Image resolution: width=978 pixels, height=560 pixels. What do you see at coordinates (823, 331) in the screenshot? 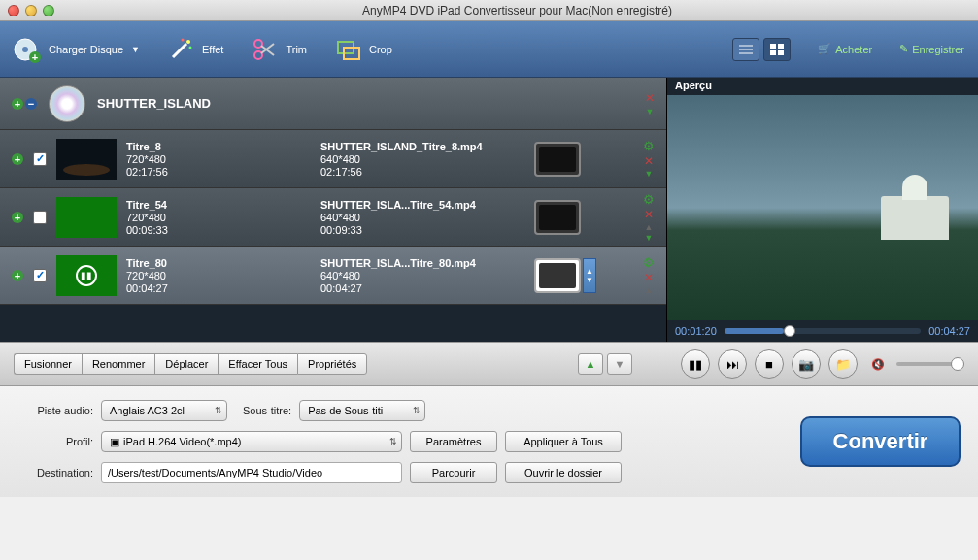
I see `seek-slider` at bounding box center [823, 331].